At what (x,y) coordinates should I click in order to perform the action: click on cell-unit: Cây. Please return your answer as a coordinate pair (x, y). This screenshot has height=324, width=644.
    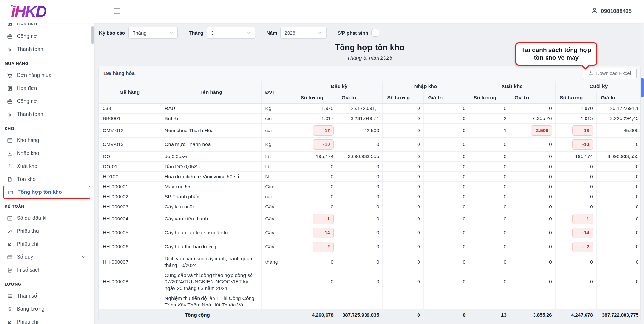
    Looking at the image, I should click on (279, 207).